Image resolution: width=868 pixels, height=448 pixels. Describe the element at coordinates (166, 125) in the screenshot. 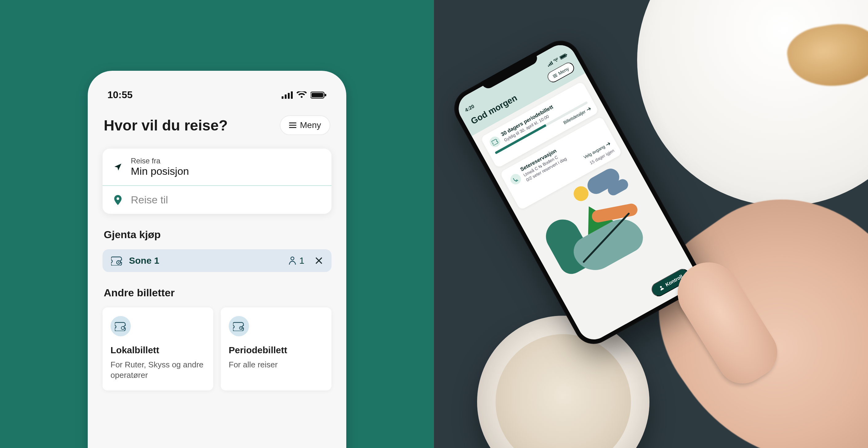

I see `page-title: Hvor vil du reise?` at that location.